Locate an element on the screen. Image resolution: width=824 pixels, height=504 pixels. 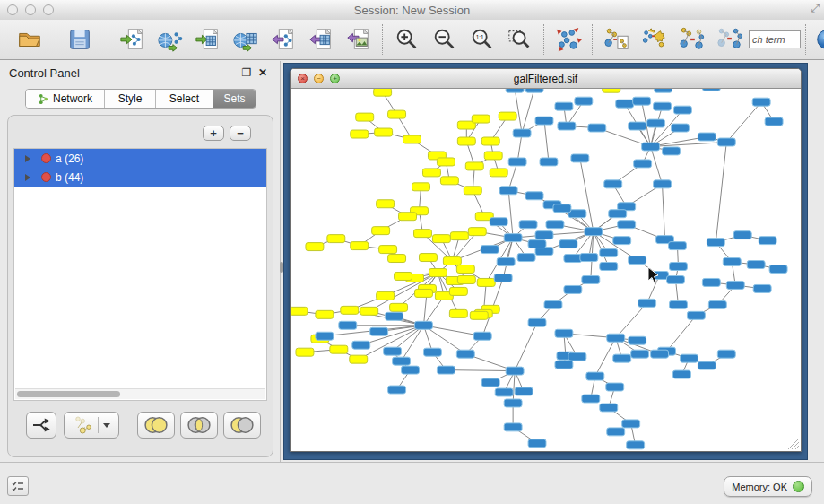
open-session-button is located at coordinates (30, 39).